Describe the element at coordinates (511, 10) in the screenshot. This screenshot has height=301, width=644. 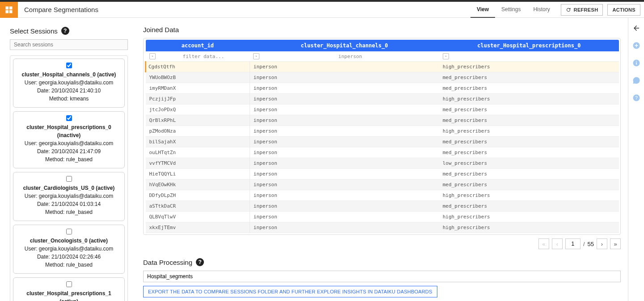
I see `nav-tab-settings: Settings` at that location.